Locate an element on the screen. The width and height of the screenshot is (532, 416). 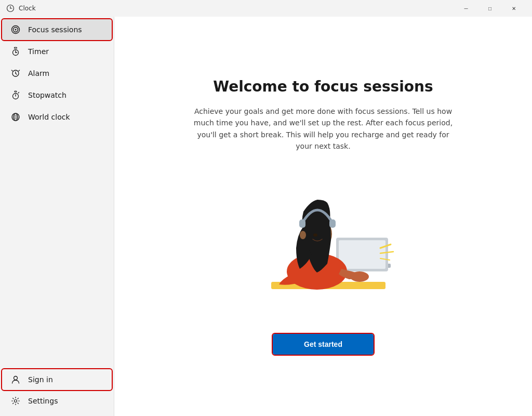
app-icon is located at coordinates (10, 8).